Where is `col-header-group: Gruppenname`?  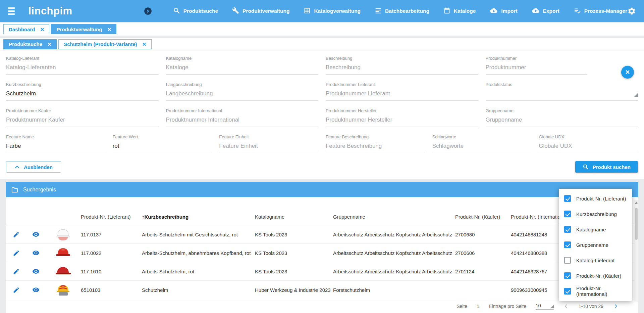 col-header-group: Gruppenname is located at coordinates (394, 217).